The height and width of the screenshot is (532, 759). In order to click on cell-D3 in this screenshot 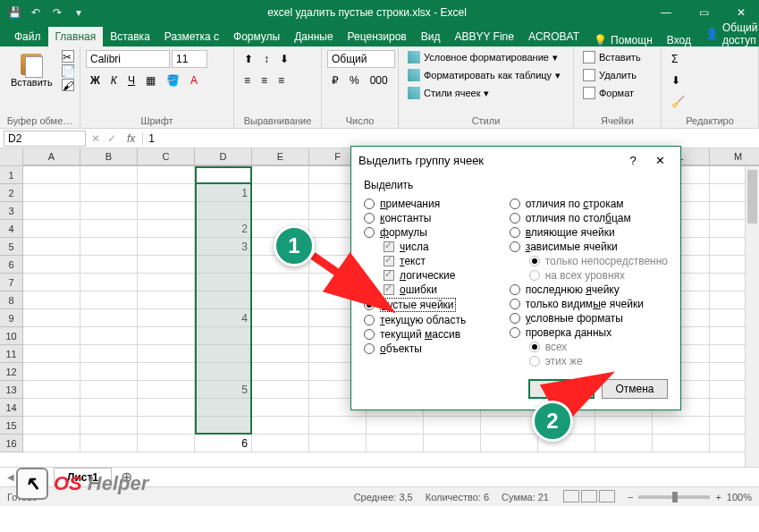, I will do `click(223, 211)`.